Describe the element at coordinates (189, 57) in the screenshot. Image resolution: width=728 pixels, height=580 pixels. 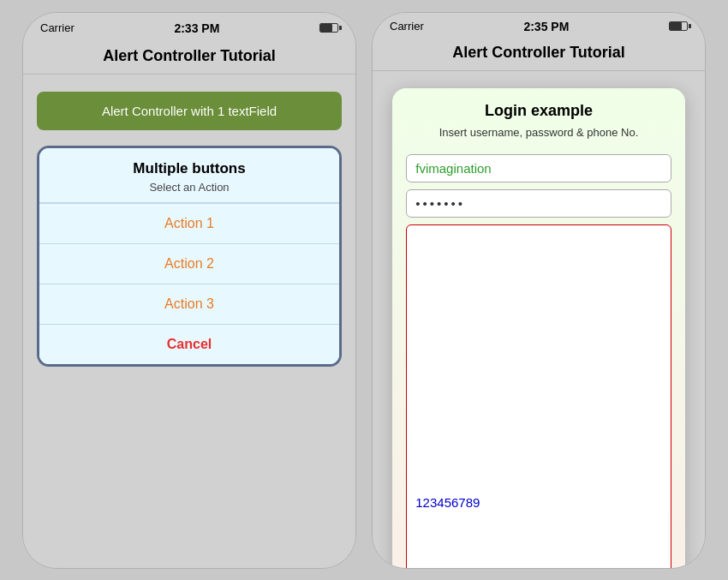
I see `nav-title-1: Alert Controller Tutorial` at that location.